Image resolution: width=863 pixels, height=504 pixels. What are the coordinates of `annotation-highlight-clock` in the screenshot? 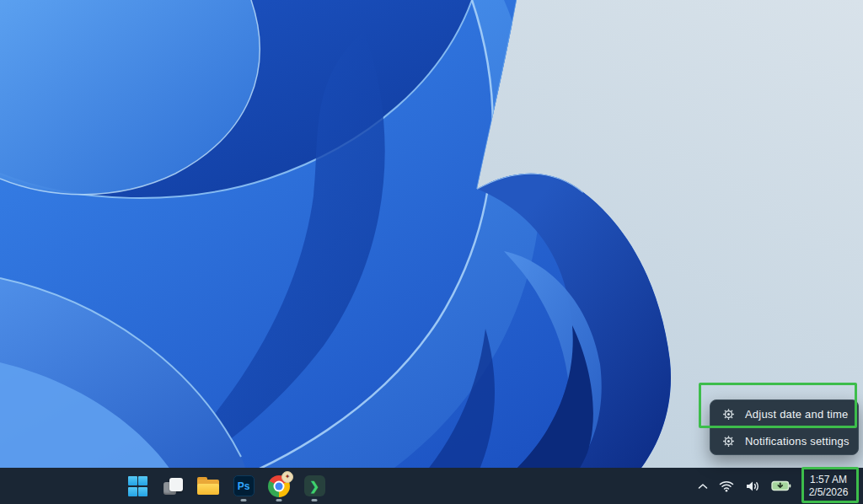 It's located at (830, 485).